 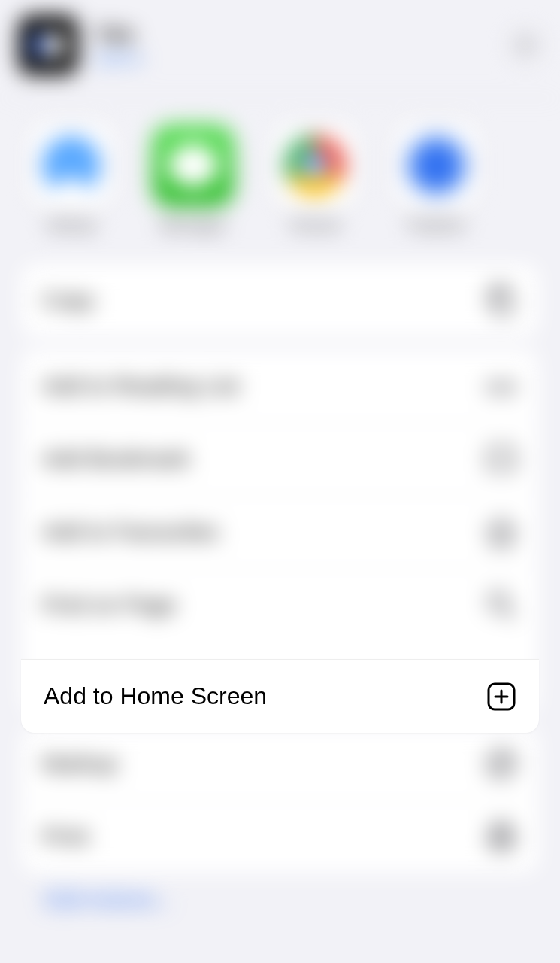 What do you see at coordinates (280, 386) in the screenshot?
I see `action-add-reading-list: Add to Reading List` at bounding box center [280, 386].